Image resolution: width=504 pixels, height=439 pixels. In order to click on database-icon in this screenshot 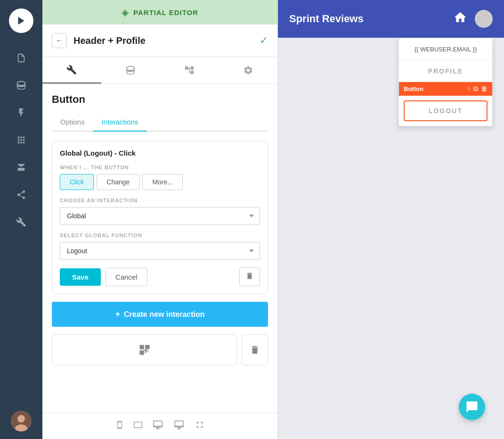, I will do `click(21, 85)`.